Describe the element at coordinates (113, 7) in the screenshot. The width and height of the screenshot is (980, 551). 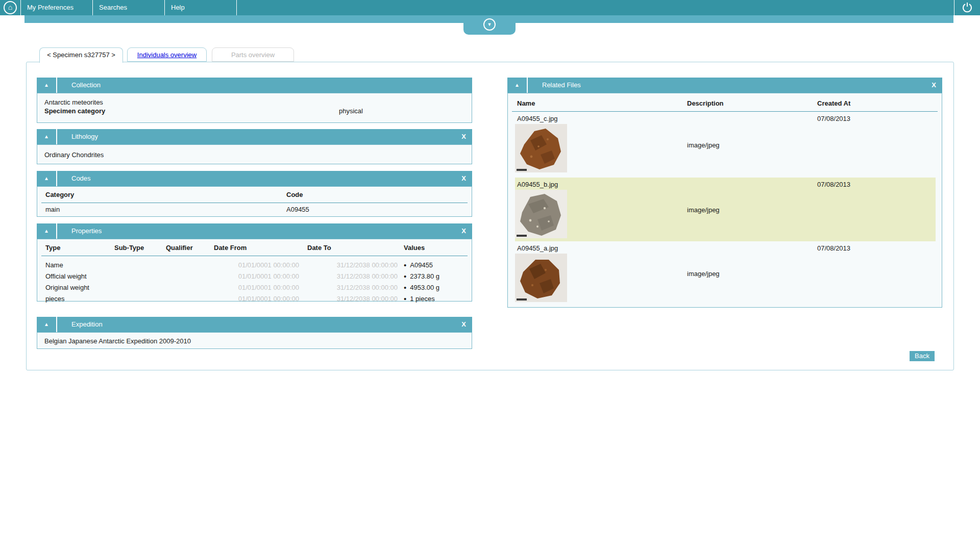
I see `menu-label: Searches` at that location.